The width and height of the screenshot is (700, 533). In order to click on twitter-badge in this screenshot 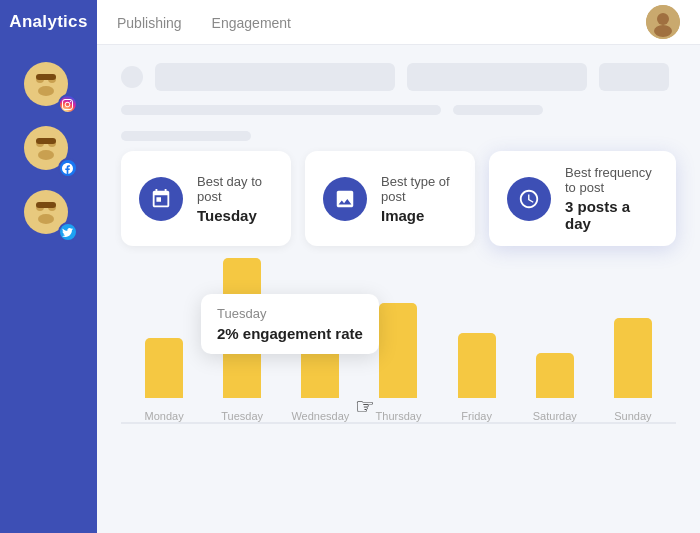, I will do `click(68, 232)`.